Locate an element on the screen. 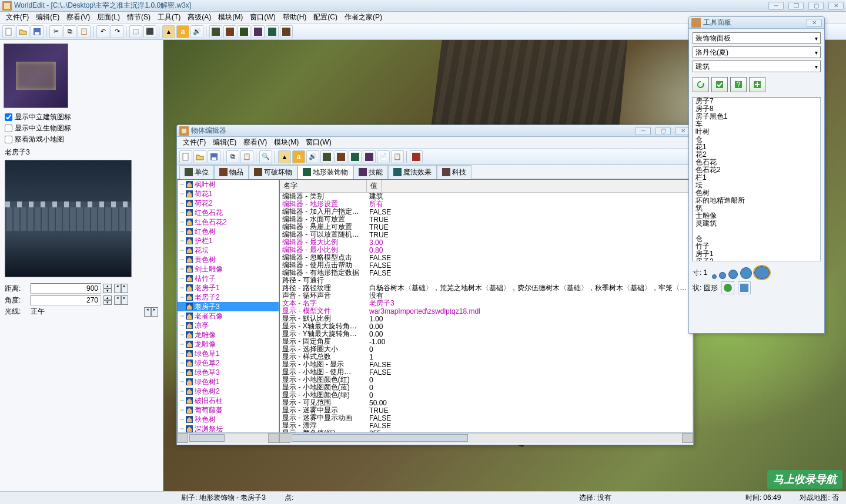 The height and width of the screenshot is (504, 846). angle-down: ▾ is located at coordinates (108, 303).